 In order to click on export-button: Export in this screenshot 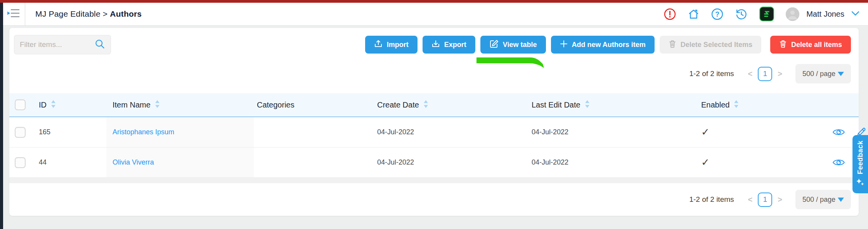, I will do `click(449, 45)`.